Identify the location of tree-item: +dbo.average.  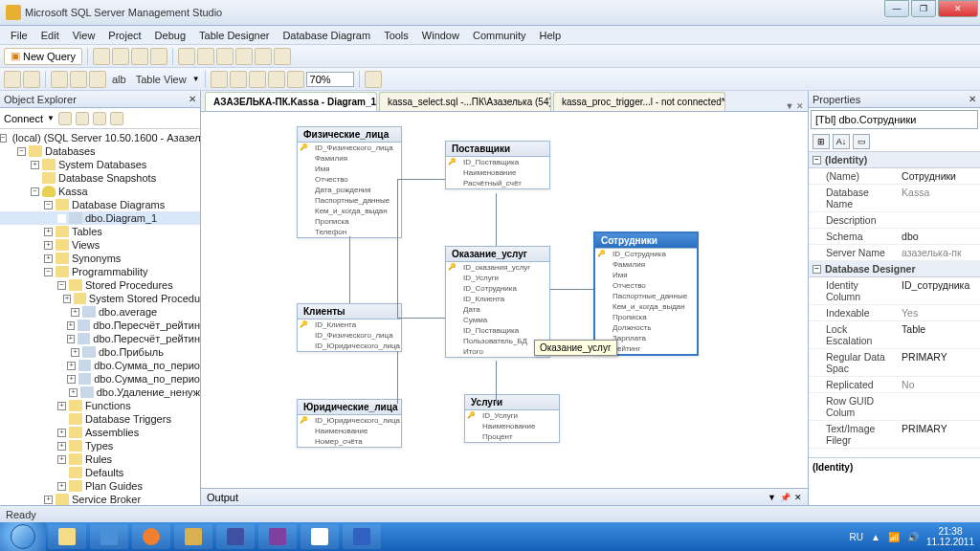
(100, 312).